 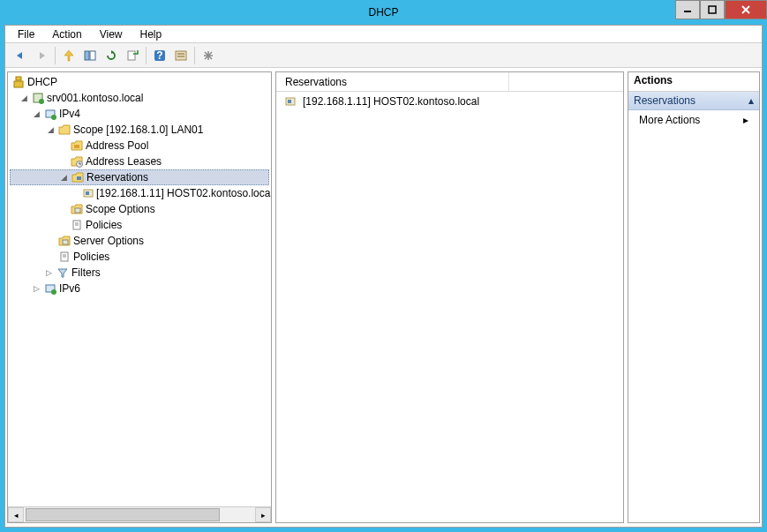 I want to click on reservation-item-icon, so click(x=290, y=101).